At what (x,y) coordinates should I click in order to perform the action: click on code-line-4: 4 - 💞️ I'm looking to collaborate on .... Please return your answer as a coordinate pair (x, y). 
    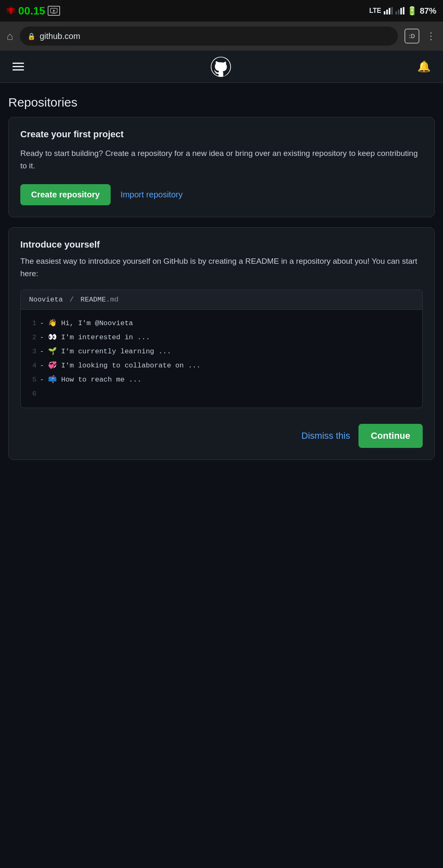
    Looking at the image, I should click on (221, 366).